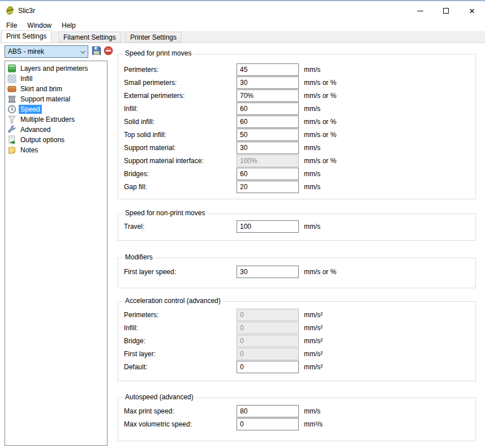  I want to click on field-label: Support material interface:, so click(180, 161).